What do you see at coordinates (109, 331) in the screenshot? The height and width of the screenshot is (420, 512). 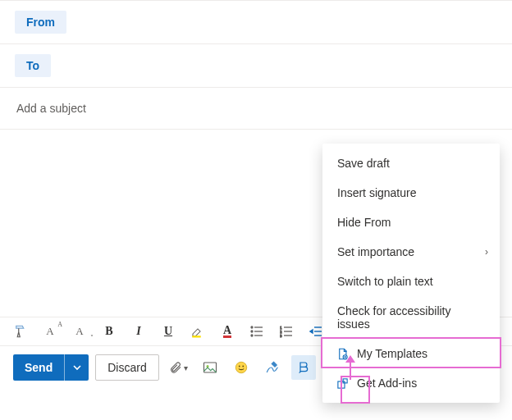 I see `bold-icon: B` at bounding box center [109, 331].